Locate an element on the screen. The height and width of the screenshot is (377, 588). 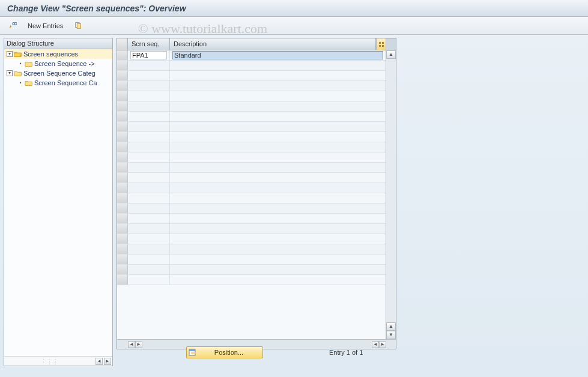
table-settings-button is located at coordinates (381, 44).